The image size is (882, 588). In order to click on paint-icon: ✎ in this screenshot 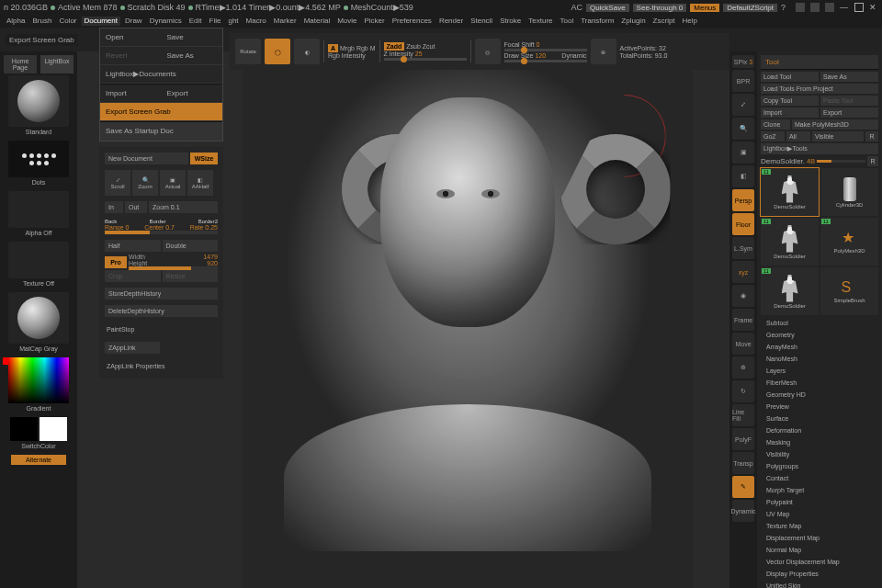, I will do `click(743, 487)`.